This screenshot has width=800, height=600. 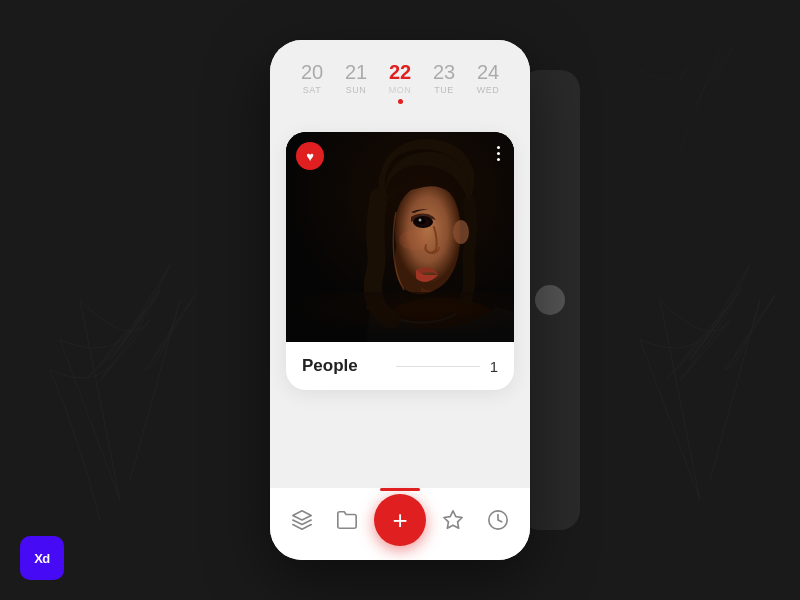 What do you see at coordinates (498, 520) in the screenshot?
I see `nav-item-clock` at bounding box center [498, 520].